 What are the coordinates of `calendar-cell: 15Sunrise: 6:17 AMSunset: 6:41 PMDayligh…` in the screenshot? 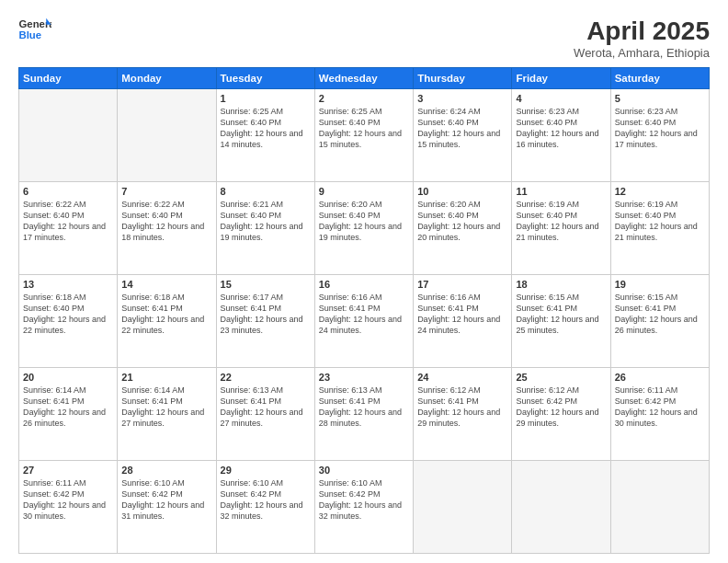 It's located at (265, 322).